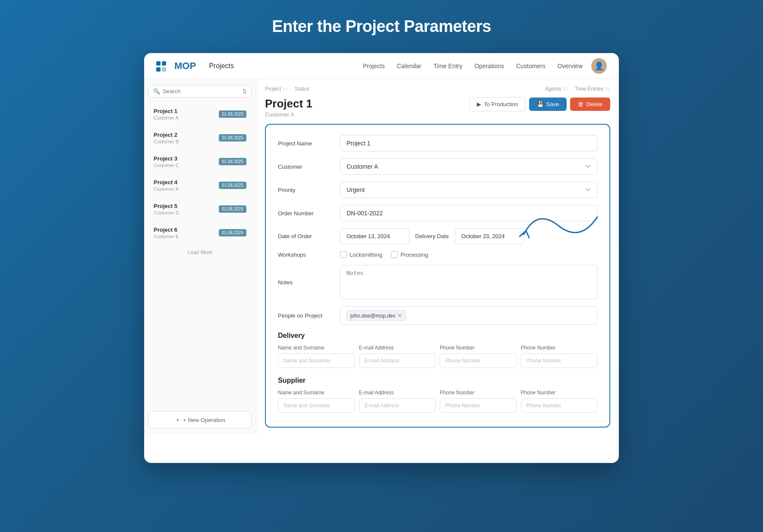 This screenshot has height=532, width=763. Describe the element at coordinates (397, 356) in the screenshot. I see `delivery-col-email: E-mail Address` at that location.